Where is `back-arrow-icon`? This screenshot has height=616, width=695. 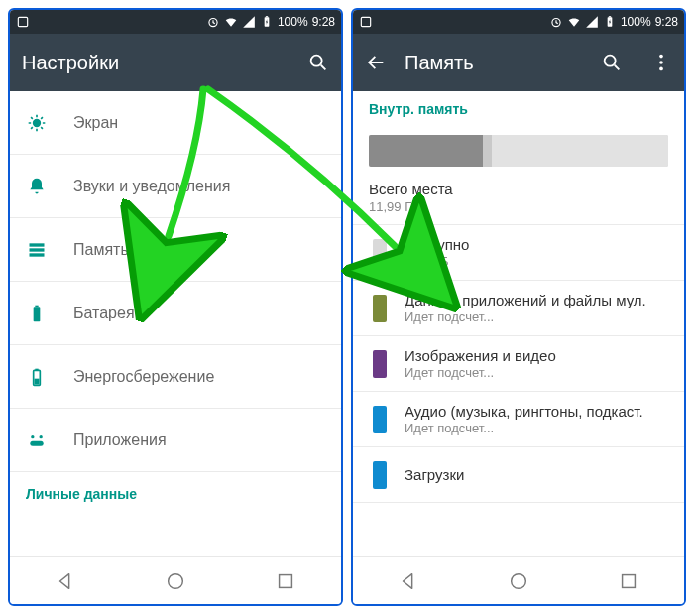
back-arrow-icon is located at coordinates (376, 62).